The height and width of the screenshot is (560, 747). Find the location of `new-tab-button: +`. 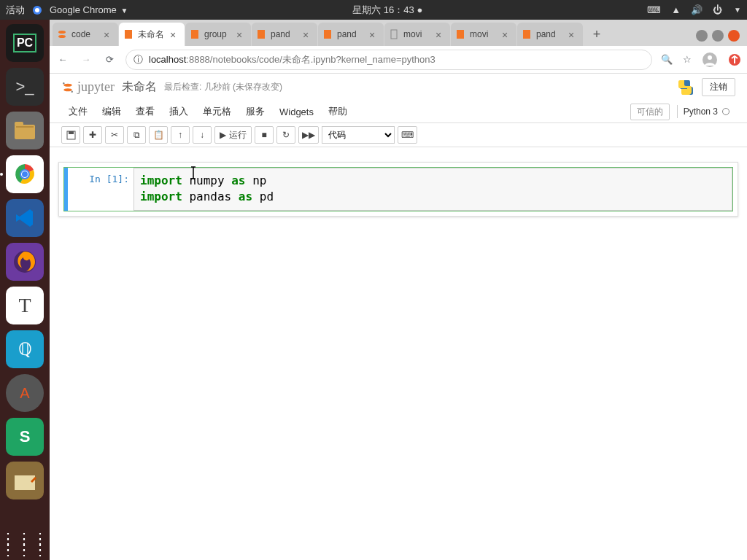

new-tab-button: + is located at coordinates (597, 34).